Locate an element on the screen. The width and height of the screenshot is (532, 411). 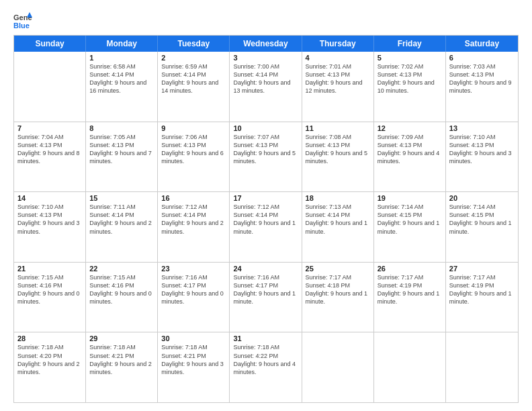
day-number: 11 is located at coordinates (338, 128).